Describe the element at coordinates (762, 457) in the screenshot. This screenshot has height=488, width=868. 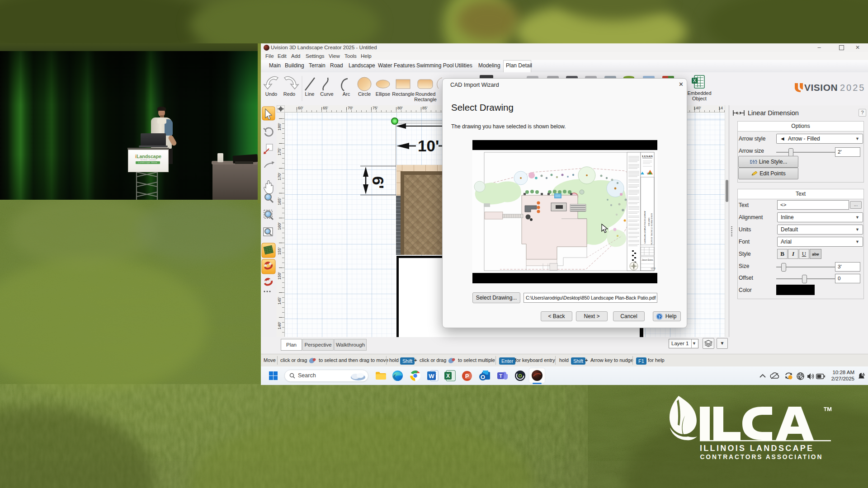
I see `svg-text: CONTRACTORS ASSOCIATION` at that location.